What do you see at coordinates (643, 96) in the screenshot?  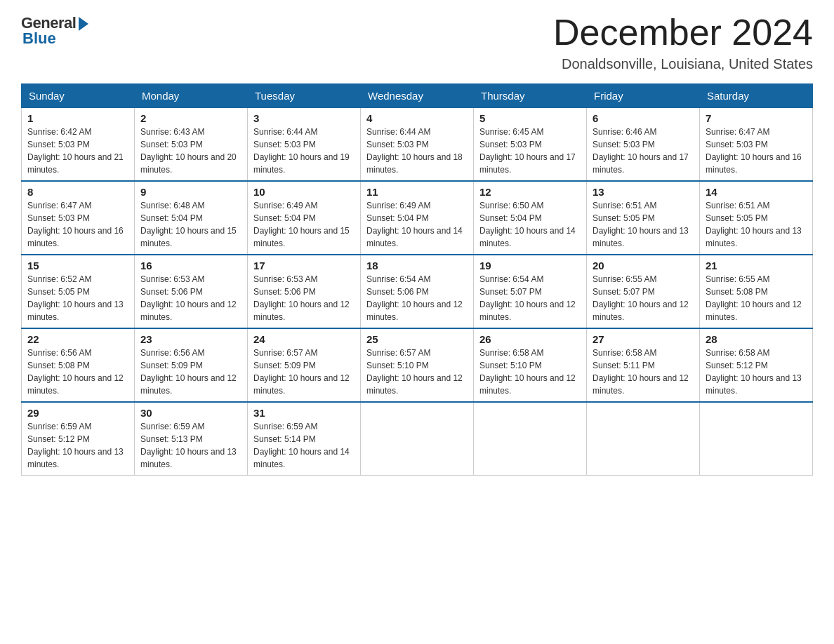 I see `calendar-header-friday: Friday` at bounding box center [643, 96].